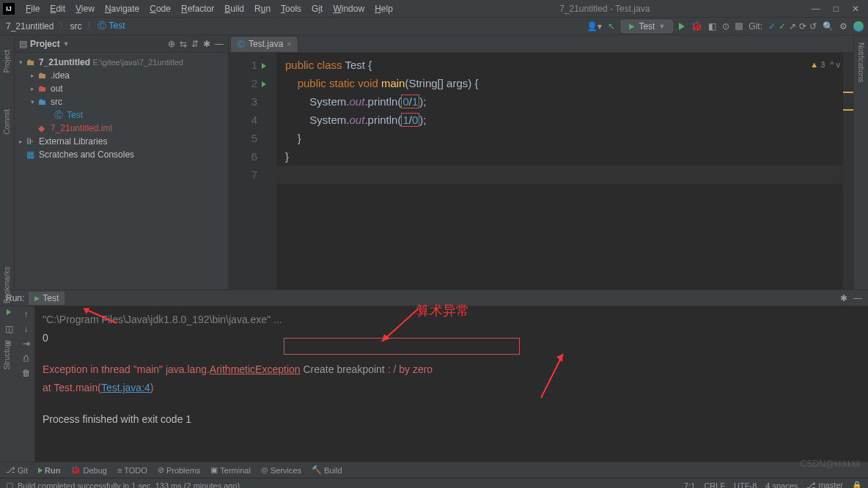 This screenshot has width=868, height=488. I want to click on tool-project: Project, so click(7, 62).